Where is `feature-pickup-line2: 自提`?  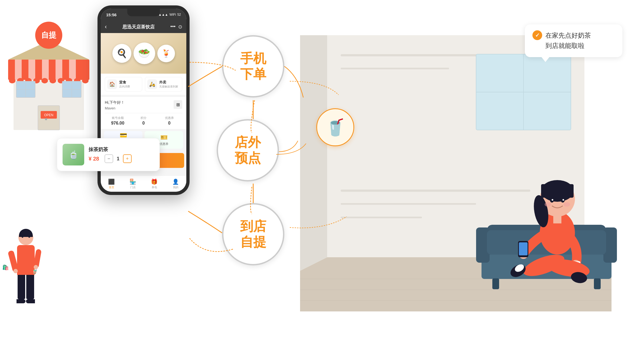
feature-pickup-line2: 自提 is located at coordinates (253, 242).